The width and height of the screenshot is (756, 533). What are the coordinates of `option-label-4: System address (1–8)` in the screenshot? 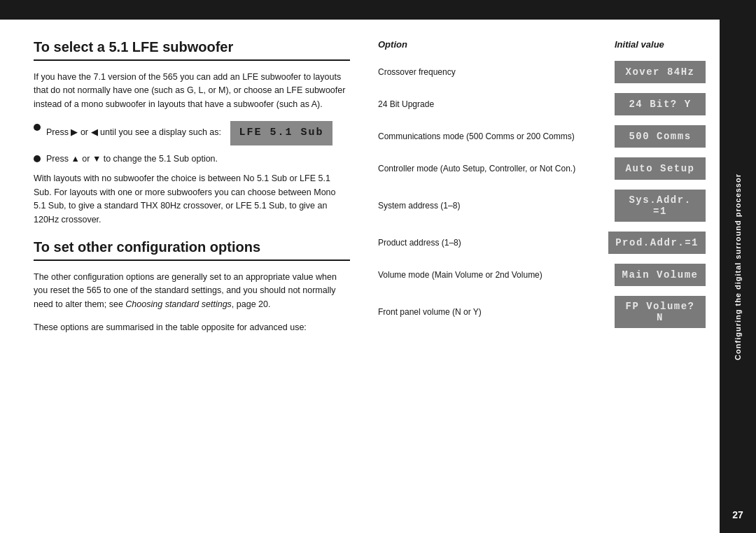 It's located at (496, 206).